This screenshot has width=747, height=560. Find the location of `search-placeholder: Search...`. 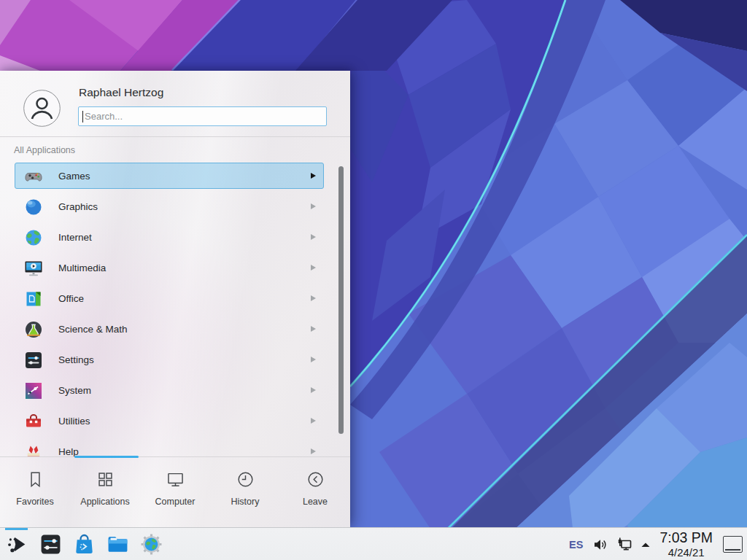

search-placeholder: Search... is located at coordinates (104, 117).